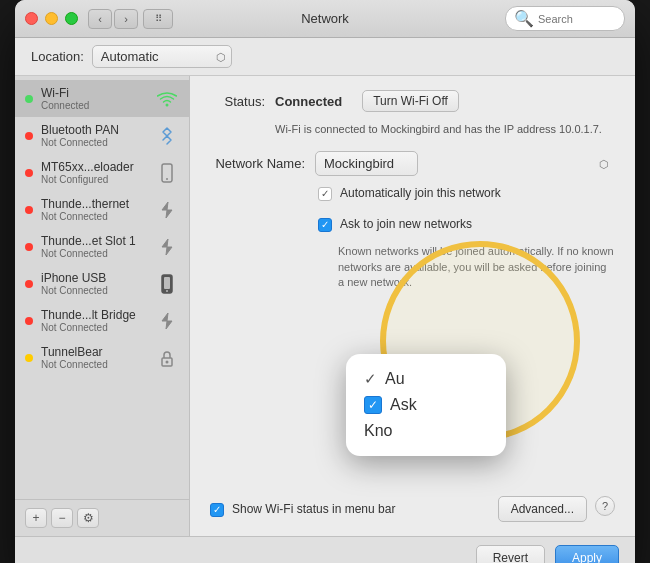 Image resolution: width=650 pixels, height=563 pixels. I want to click on wifi-item-status: Connected, so click(94, 106).